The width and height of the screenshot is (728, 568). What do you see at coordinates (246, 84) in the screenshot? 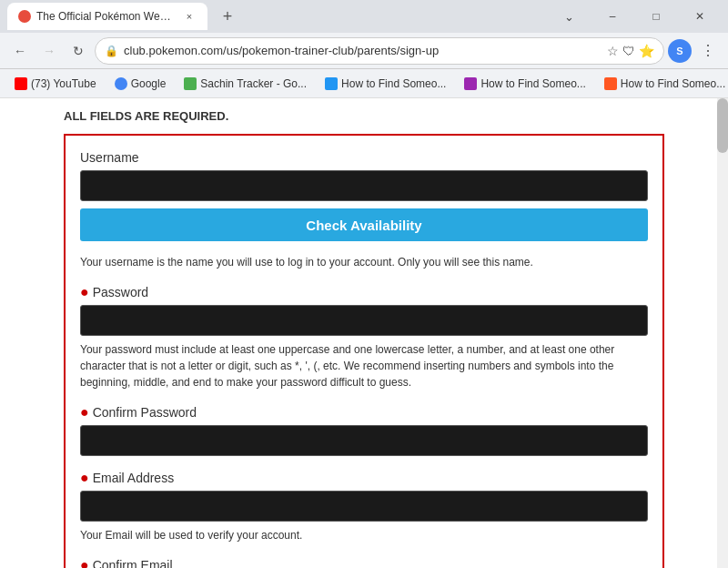
I see `bookmark-sachin: Sachin Tracker - Go...` at bounding box center [246, 84].